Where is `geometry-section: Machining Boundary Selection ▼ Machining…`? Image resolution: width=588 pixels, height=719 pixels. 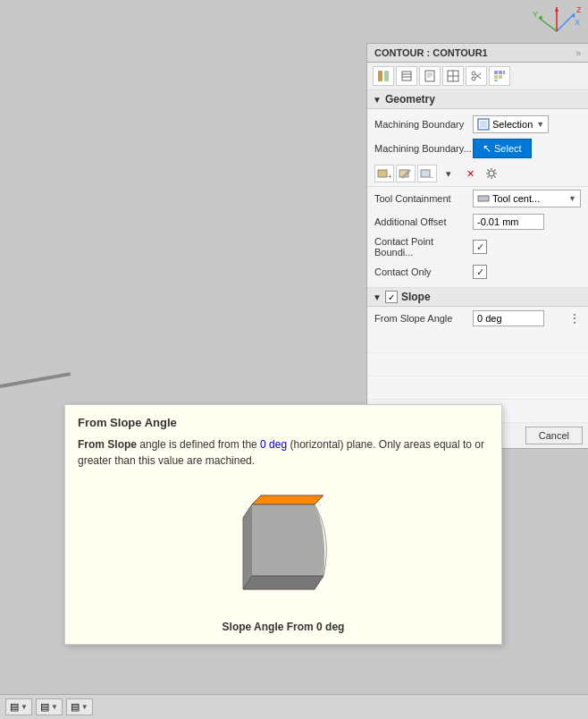
geometry-section: Machining Boundary Selection ▼ Machining… is located at coordinates (477, 199).